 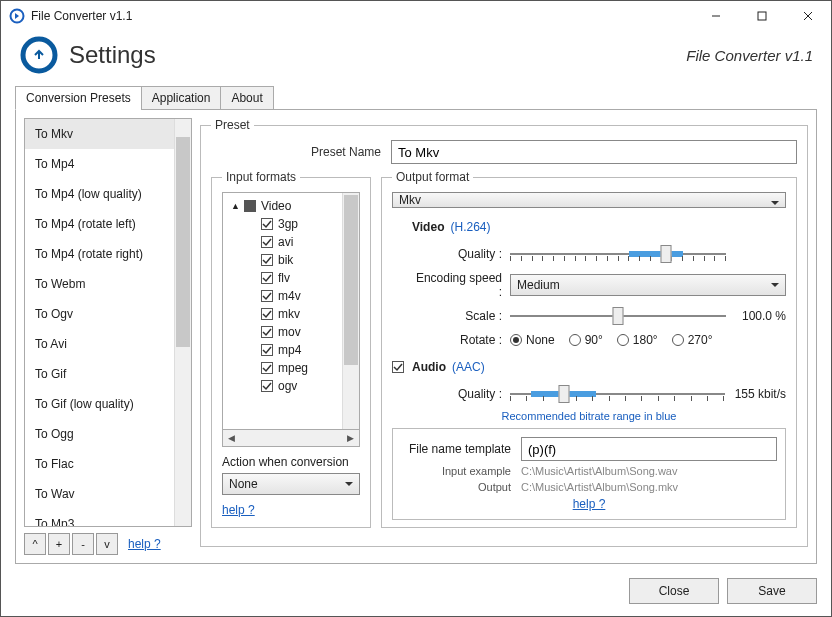 What do you see at coordinates (100, 434) in the screenshot?
I see `preset-item: To Ogg` at bounding box center [100, 434].